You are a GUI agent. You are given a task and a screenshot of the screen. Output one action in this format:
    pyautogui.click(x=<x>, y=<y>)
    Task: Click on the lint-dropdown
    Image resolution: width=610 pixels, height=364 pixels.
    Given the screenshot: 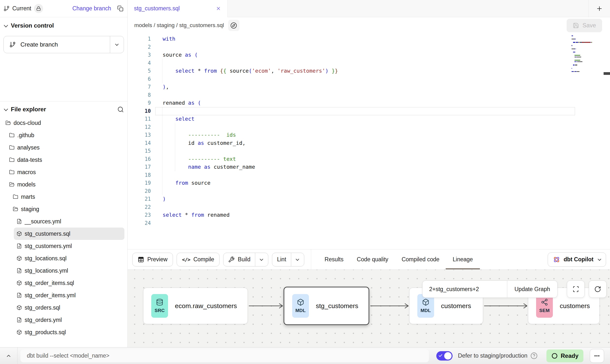 What is the action you would take?
    pyautogui.click(x=298, y=260)
    